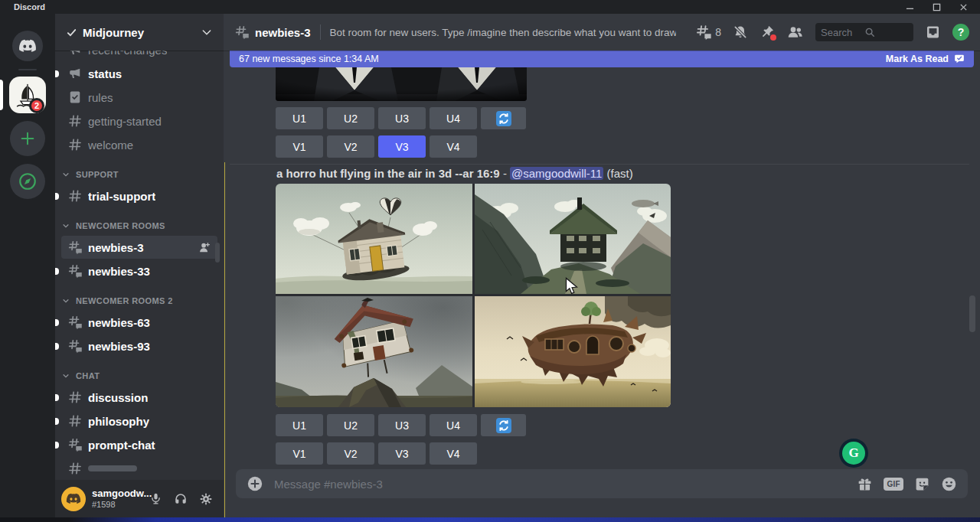  What do you see at coordinates (864, 32) in the screenshot?
I see `search-input: Search` at bounding box center [864, 32].